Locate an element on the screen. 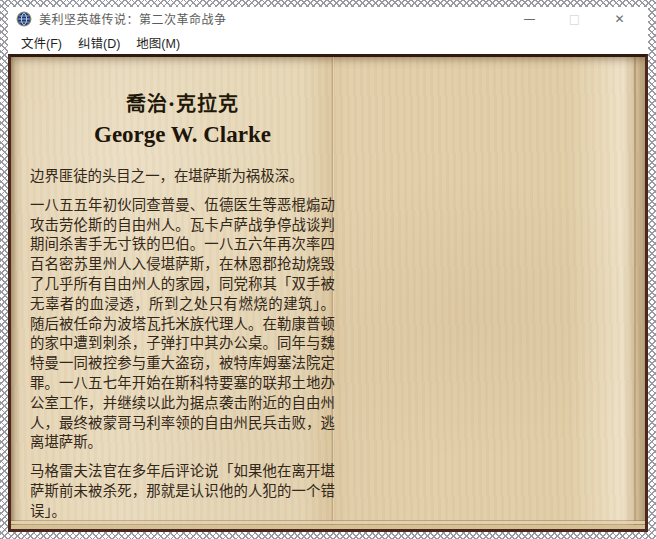 The width and height of the screenshot is (656, 539). biography-paragraph: 马格雷夫法官在多年后评论说「如果他在离开堪萨斯前未被杀死，那就是认识他的人犯的一… is located at coordinates (182, 492).